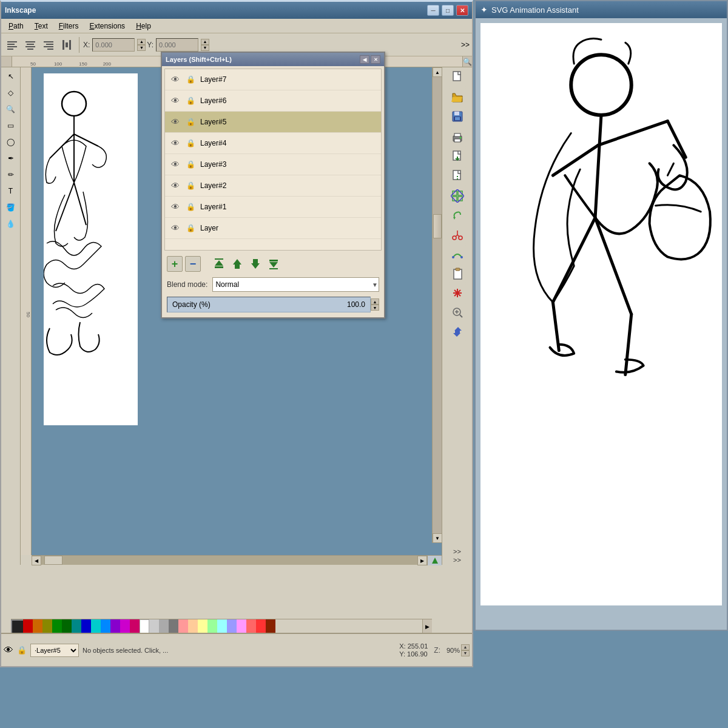 This screenshot has height=728, width=728. What do you see at coordinates (457, 332) in the screenshot?
I see `tool-transform` at bounding box center [457, 332].